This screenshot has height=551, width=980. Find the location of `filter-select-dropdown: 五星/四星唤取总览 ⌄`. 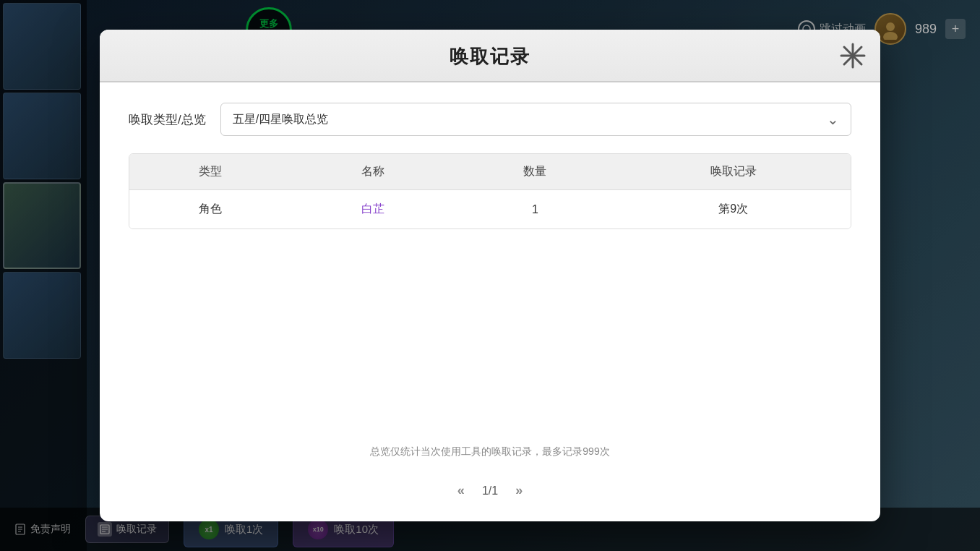

filter-select-dropdown: 五星/四星唤取总览 ⌄ is located at coordinates (536, 119).